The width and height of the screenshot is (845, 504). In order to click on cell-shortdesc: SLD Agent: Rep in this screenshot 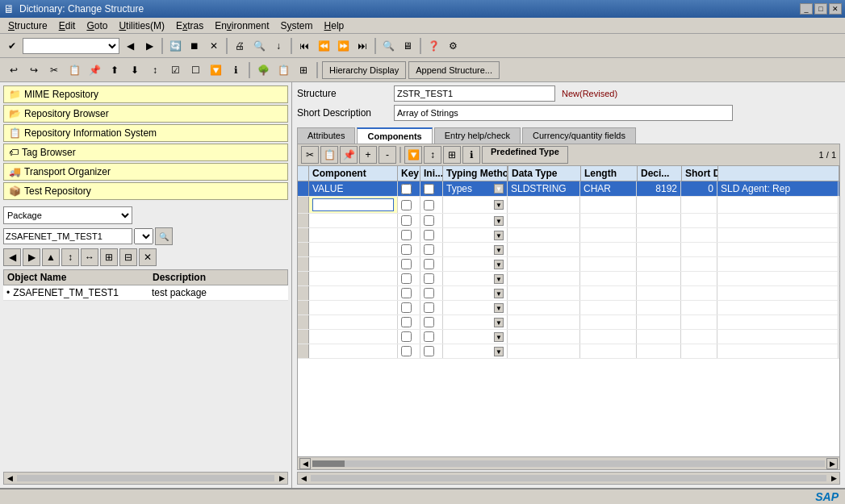, I will do `click(778, 189)`.